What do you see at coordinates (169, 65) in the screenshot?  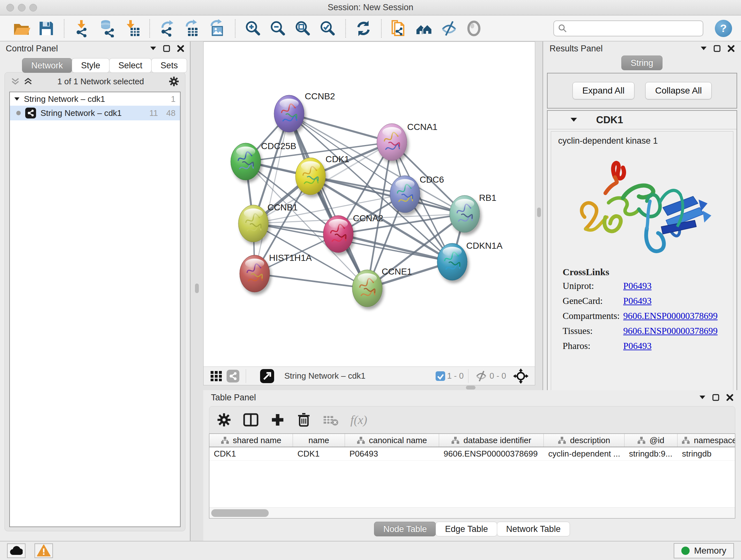 I see `tab-sets: Sets` at bounding box center [169, 65].